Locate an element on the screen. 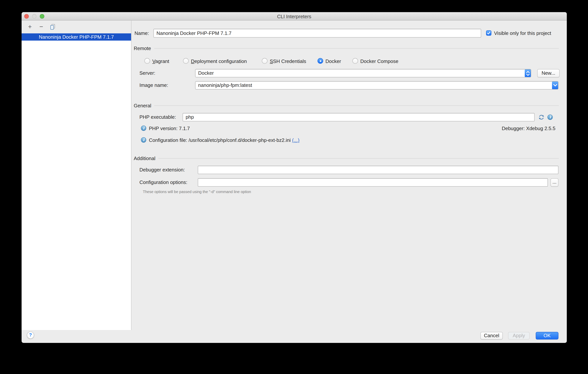 This screenshot has width=588, height=374. apply-button: Apply is located at coordinates (519, 336).